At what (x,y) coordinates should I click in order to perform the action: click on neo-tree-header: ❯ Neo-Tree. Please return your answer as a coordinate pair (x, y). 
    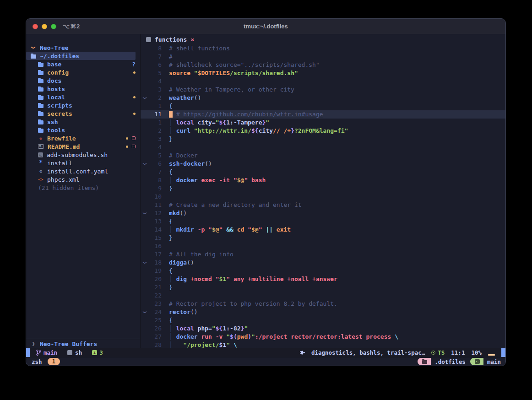
    Looking at the image, I should click on (81, 48).